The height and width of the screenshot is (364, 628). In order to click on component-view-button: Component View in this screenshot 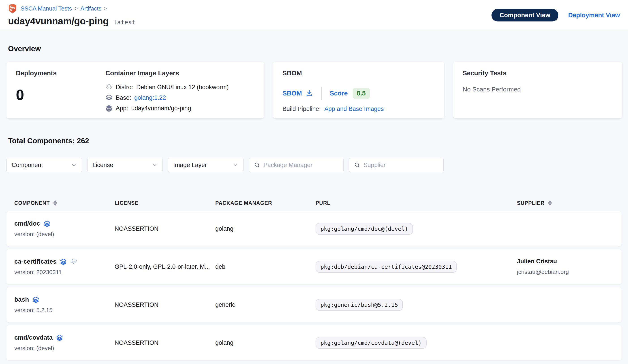, I will do `click(525, 15)`.